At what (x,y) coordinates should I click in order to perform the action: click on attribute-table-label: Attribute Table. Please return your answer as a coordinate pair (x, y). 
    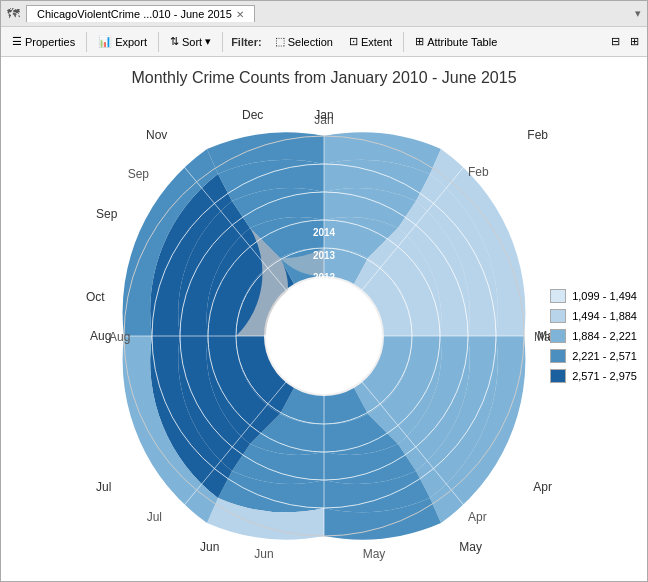
    Looking at the image, I should click on (462, 42).